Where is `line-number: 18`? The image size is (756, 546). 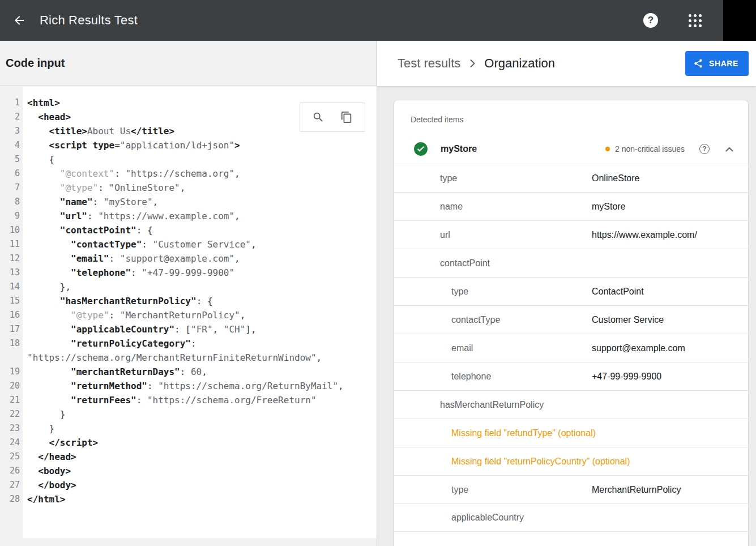 line-number: 18 is located at coordinates (11, 343).